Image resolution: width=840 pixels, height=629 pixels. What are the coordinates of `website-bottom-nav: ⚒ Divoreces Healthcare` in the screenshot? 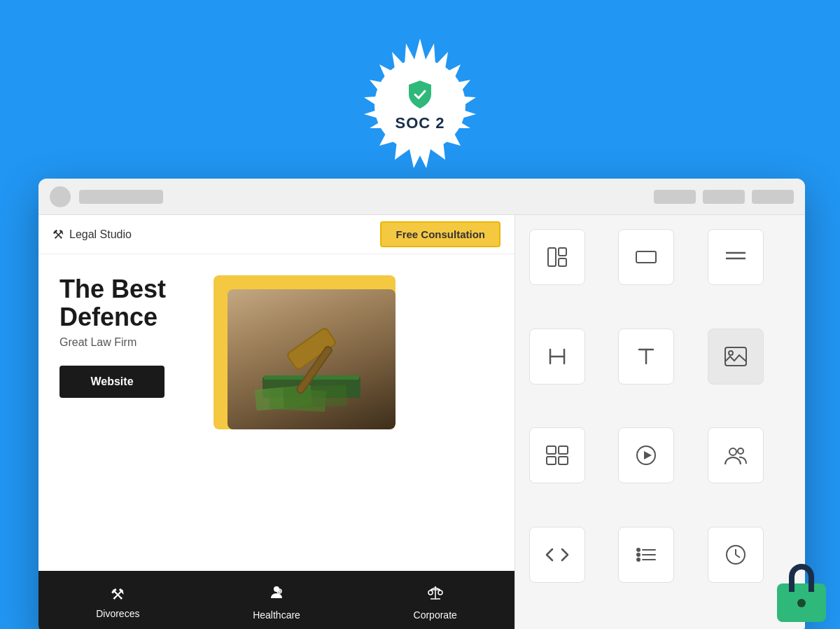 It's located at (276, 600).